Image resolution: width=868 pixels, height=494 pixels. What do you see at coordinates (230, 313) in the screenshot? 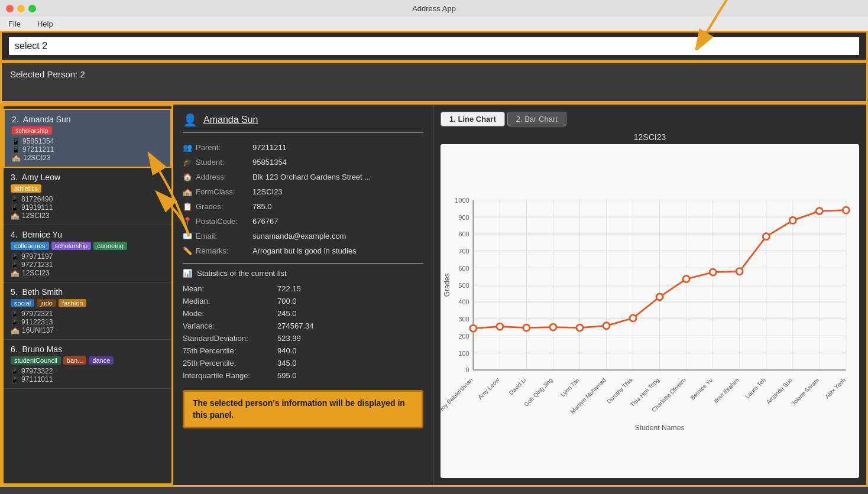
I see `stat-mode-label: Mode:` at bounding box center [230, 313].